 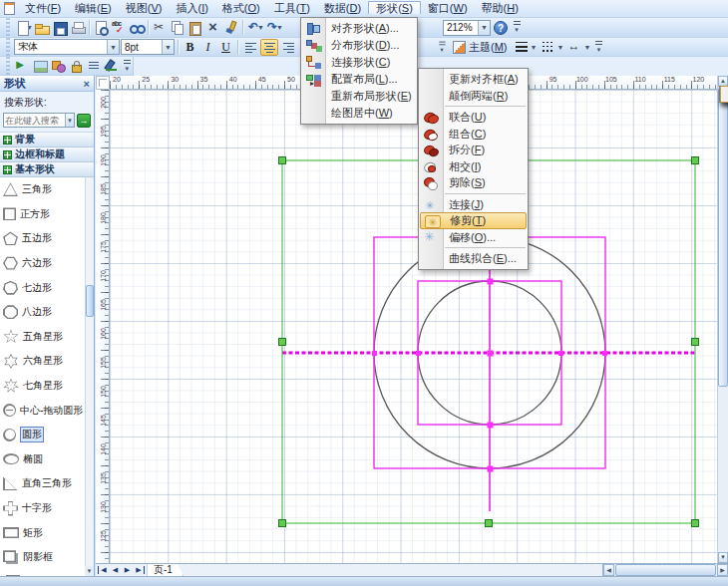 I want to click on submenu-item: 相交(I), so click(x=473, y=167).